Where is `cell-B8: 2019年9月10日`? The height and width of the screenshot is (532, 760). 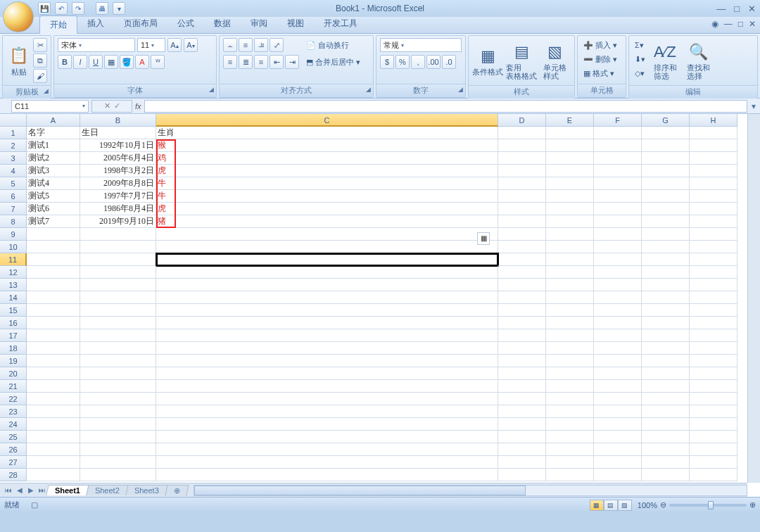
cell-B8: 2019年9月10日 is located at coordinates (118, 222).